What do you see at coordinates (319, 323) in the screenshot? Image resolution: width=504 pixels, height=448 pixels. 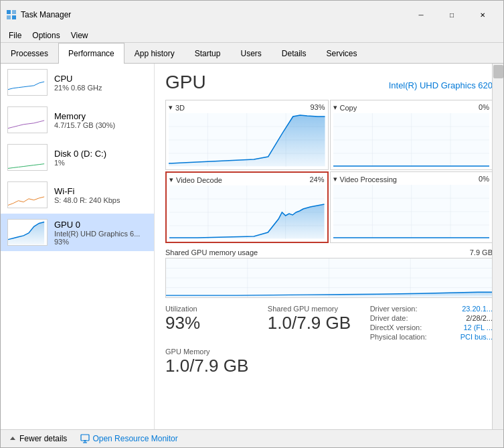 I see `shared-gpu-memory-value: 1.0/7.9 GB` at bounding box center [319, 323].